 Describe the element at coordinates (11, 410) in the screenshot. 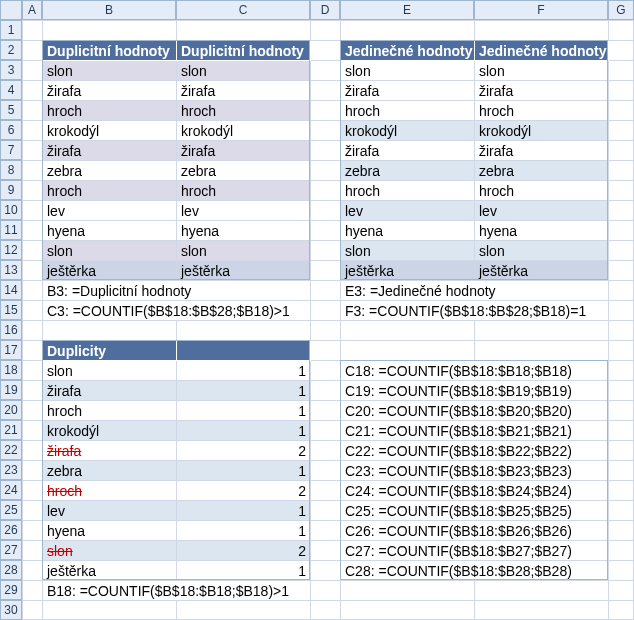

I see `row-header: 20` at that location.